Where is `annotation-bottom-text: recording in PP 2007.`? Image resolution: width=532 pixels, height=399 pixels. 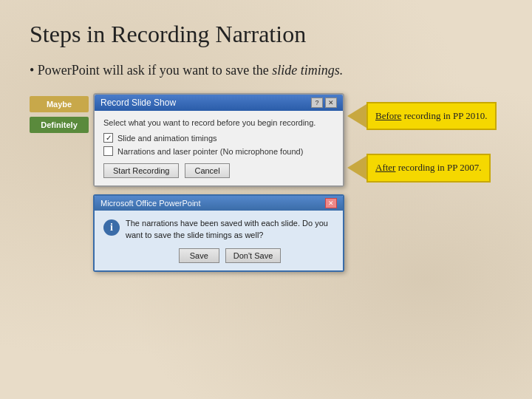 annotation-bottom-text: recording in PP 2007. is located at coordinates (440, 167).